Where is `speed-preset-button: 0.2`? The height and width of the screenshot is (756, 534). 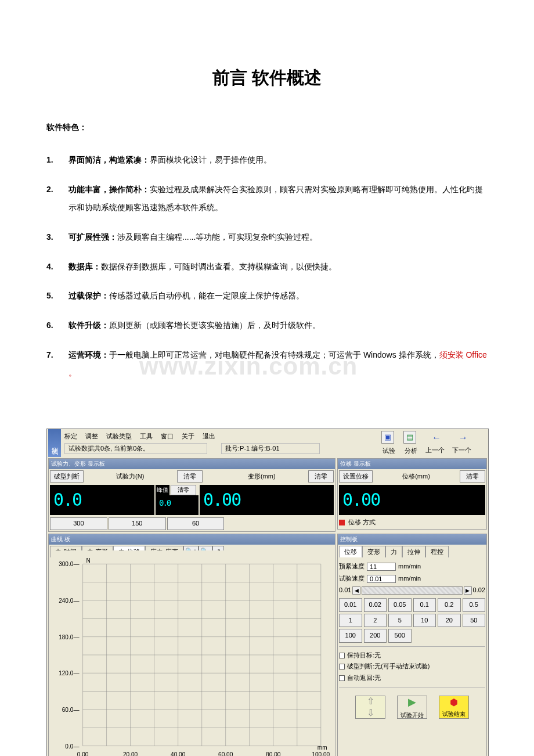 speed-preset-button: 0.2 is located at coordinates (449, 605).